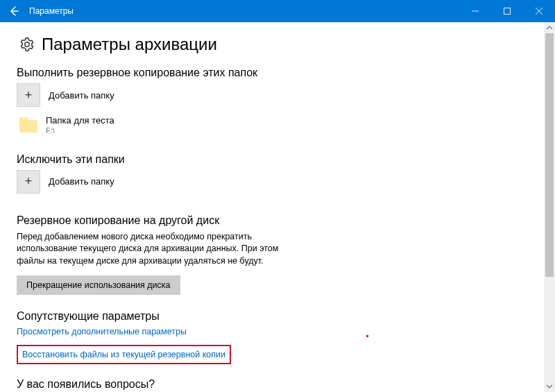 Image resolution: width=555 pixels, height=392 pixels. Describe the element at coordinates (549, 207) in the screenshot. I see `scroll-track` at that location.